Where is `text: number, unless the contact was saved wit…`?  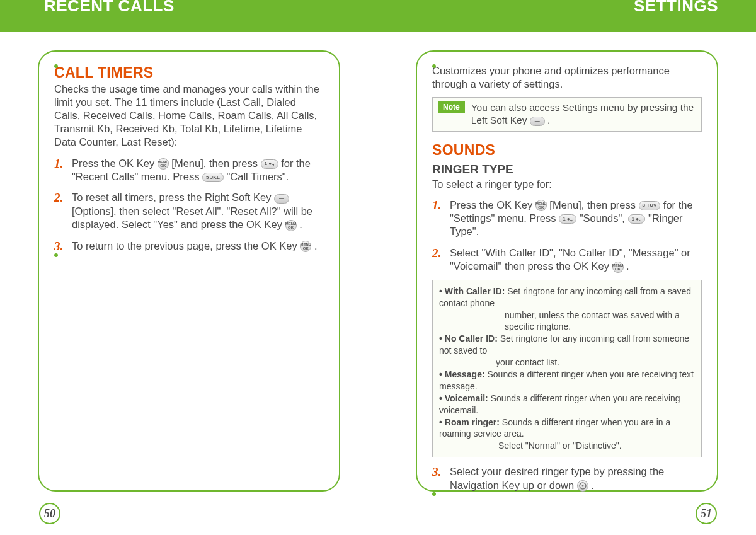
text: number, unless the contact was saved wit… is located at coordinates (567, 321).